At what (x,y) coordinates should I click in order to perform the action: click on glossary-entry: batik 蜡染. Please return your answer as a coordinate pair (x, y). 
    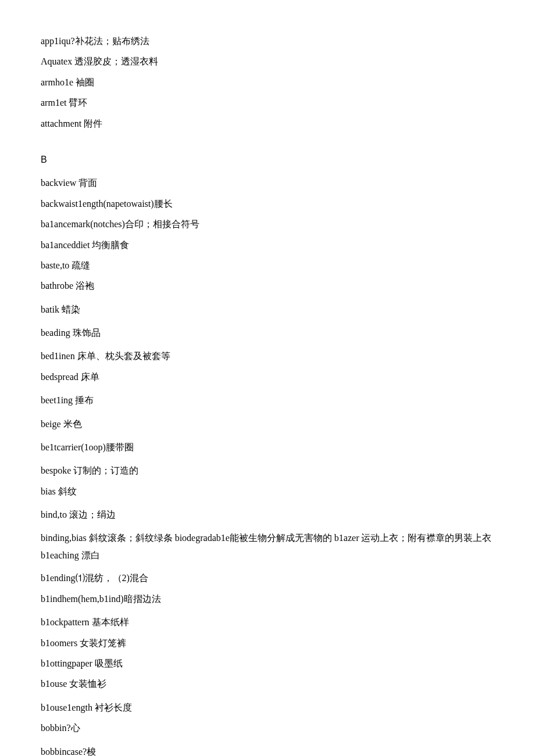
    Looking at the image, I should click on (268, 310).